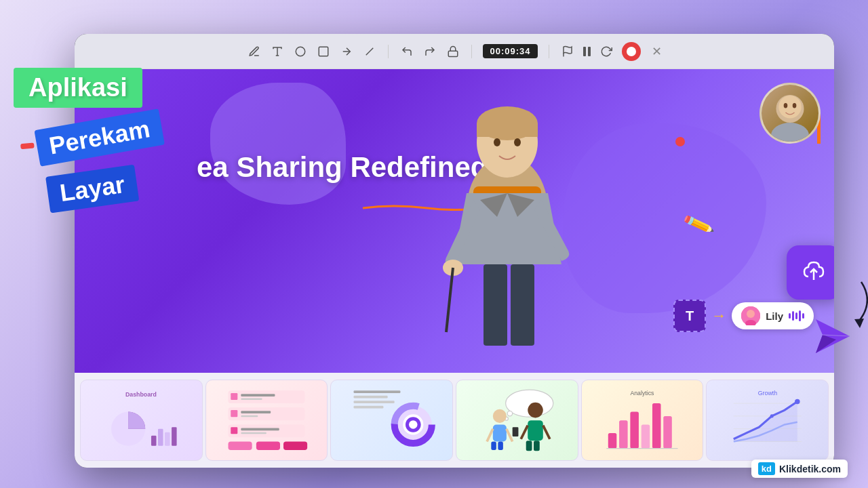 Image resolution: width=868 pixels, height=488 pixels. What do you see at coordinates (768, 420) in the screenshot?
I see `thumbnail-6: Growth` at bounding box center [768, 420].